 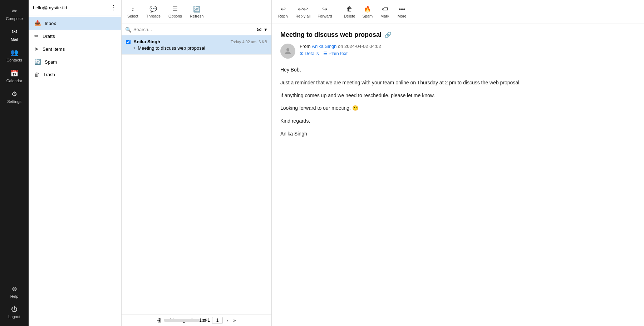 What do you see at coordinates (197, 16) in the screenshot?
I see `refresh-label: Refresh` at bounding box center [197, 16].